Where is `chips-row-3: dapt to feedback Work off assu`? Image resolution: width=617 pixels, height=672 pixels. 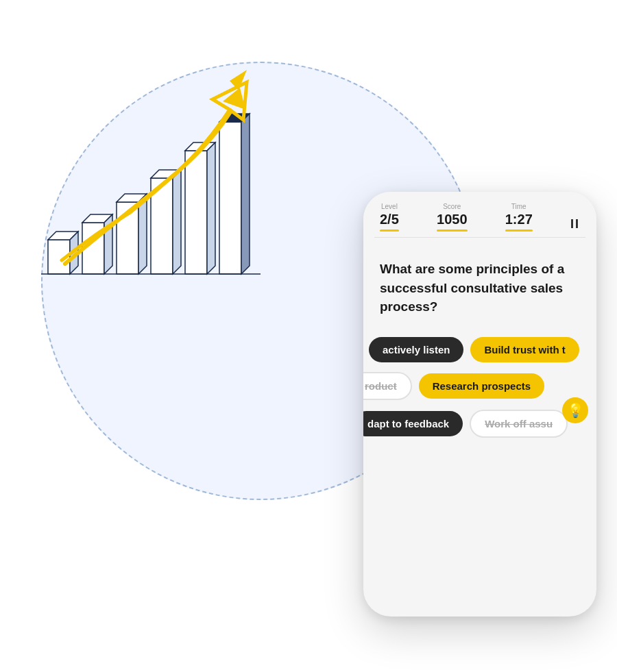 chips-row-3: dapt to feedback Work off assu is located at coordinates (480, 423).